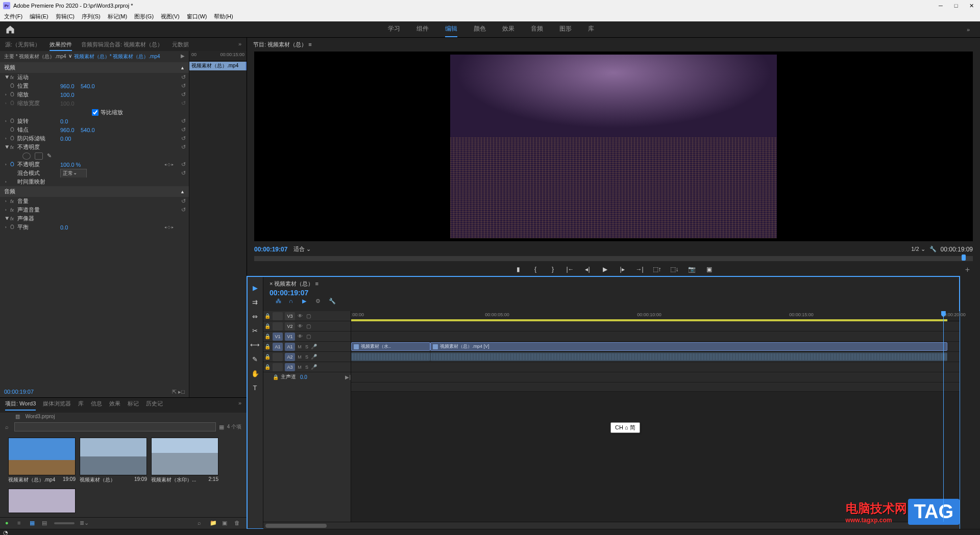  I want to click on menu-clip: 剪辑(C), so click(65, 16).